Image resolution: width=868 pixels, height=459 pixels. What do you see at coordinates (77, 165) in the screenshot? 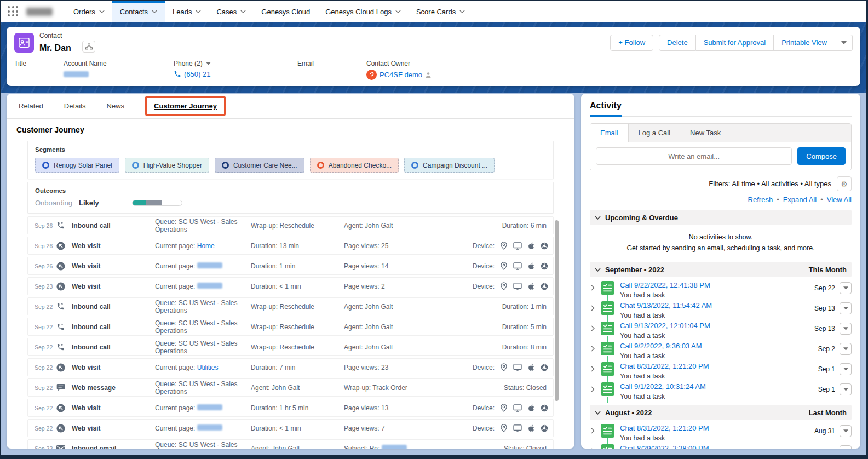
I see `segment-chip-renogy-solar-panel: Renogy Solar Panel` at bounding box center [77, 165].